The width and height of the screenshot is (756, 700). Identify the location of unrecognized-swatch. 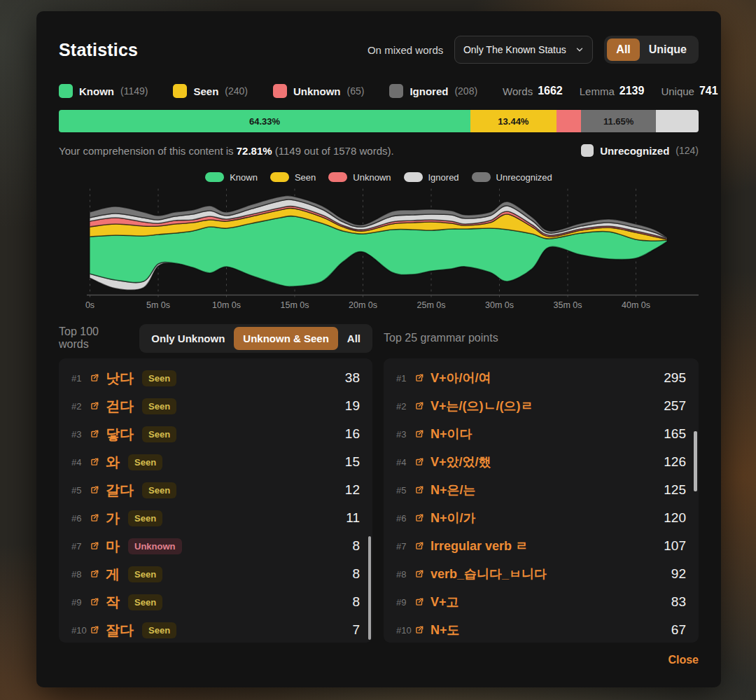
(587, 150).